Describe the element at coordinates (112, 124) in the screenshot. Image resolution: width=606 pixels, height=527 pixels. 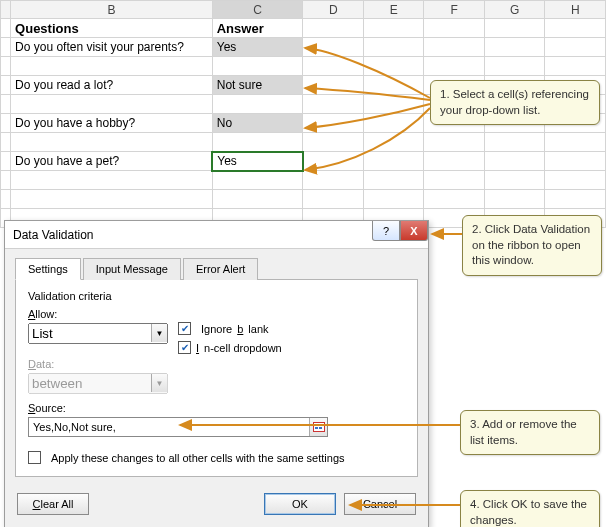
I see `question-cell: Do you have a hobby?` at that location.